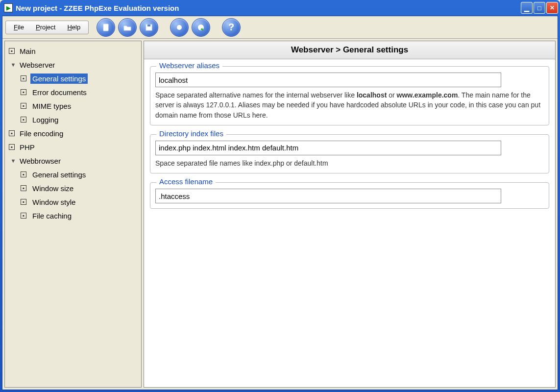  I want to click on tree-item-main: Main, so click(73, 51).